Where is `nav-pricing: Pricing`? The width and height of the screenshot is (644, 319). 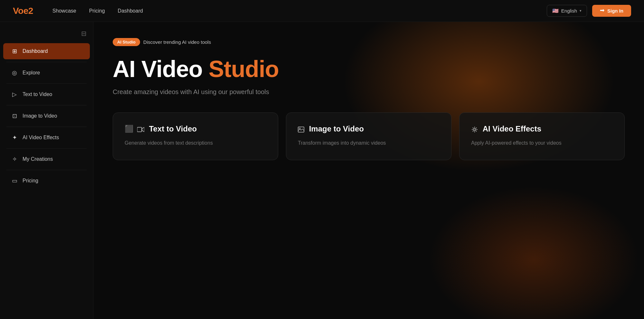
nav-pricing: Pricing is located at coordinates (97, 11).